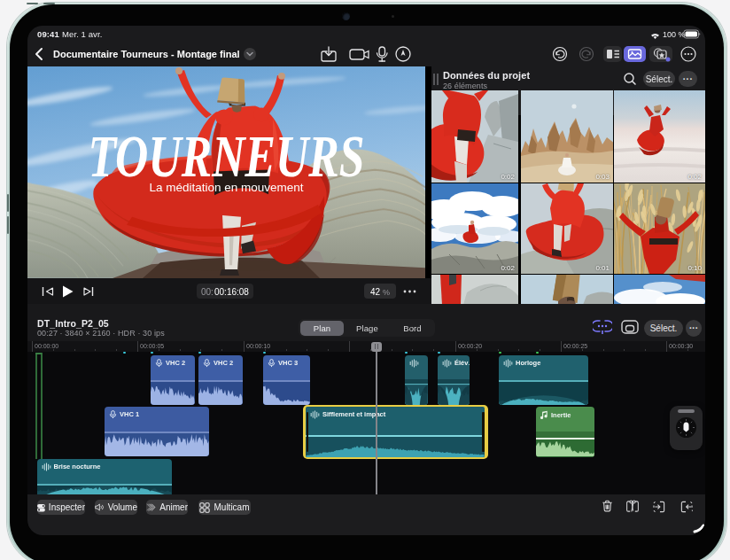 Image resolution: width=730 pixels, height=560 pixels. Describe the element at coordinates (232, 292) in the screenshot. I see `svg-text: 00:16:08` at that location.